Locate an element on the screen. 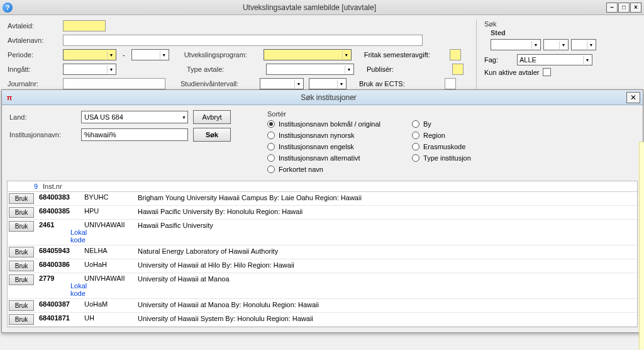 Image resolution: width=644 pixels, height=350 pixels. table-row: Bruk 68400383 BYUHC Brigham Young Univer… is located at coordinates (322, 199).